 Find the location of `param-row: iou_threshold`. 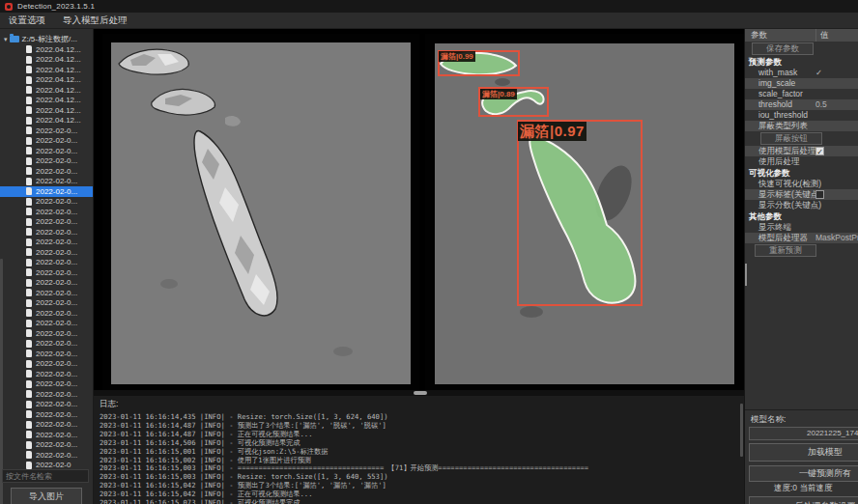

param-row: iou_threshold is located at coordinates (802, 116).